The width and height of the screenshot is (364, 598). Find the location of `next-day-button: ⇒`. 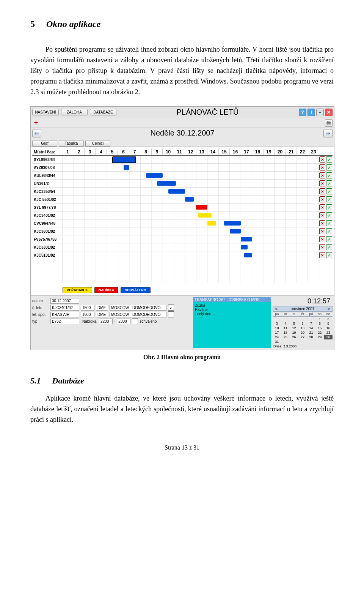

next-day-button: ⇒ is located at coordinates (328, 133).